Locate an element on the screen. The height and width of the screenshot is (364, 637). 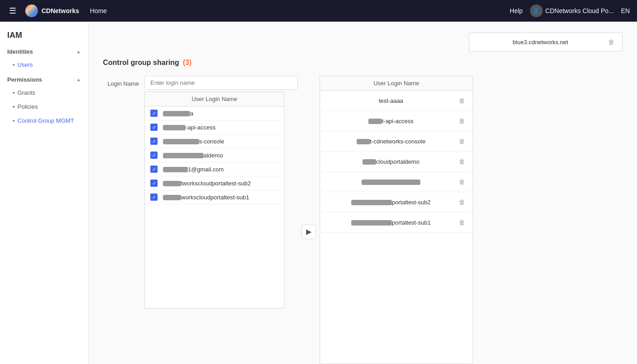
sidebar-item-policies: ● Policies is located at coordinates (44, 106).